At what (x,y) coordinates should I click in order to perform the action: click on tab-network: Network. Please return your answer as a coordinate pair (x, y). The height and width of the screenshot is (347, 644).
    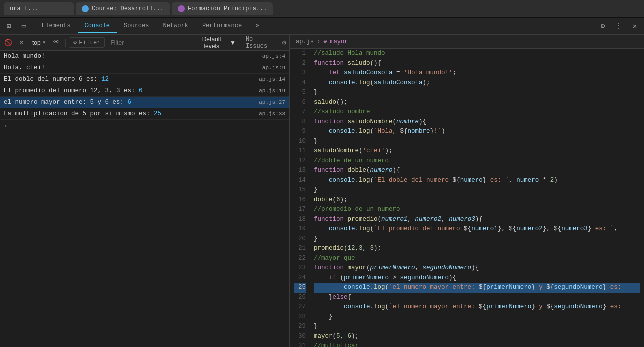
    Looking at the image, I should click on (176, 26).